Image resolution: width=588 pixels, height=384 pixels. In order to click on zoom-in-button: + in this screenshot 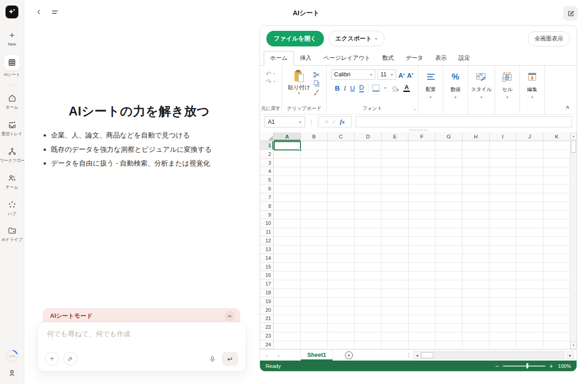, I will do `click(551, 366)`.